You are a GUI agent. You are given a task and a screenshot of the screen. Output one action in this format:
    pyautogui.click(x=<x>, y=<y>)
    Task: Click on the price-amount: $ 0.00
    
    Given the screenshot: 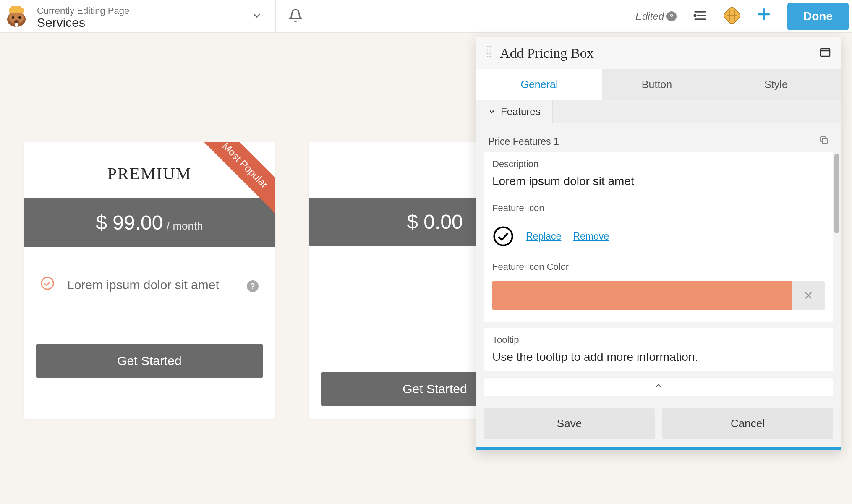 What is the action you would take?
    pyautogui.click(x=435, y=222)
    